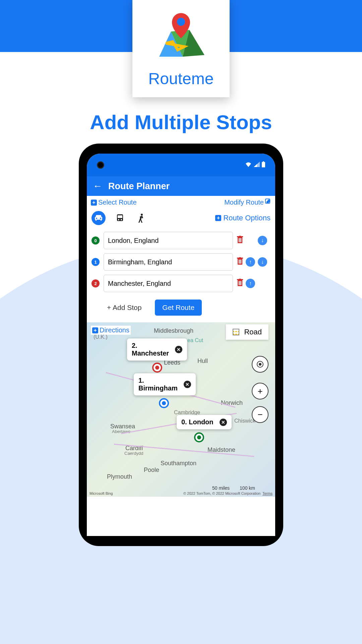  What do you see at coordinates (115, 330) in the screenshot?
I see `directions-label: Directions` at bounding box center [115, 330].